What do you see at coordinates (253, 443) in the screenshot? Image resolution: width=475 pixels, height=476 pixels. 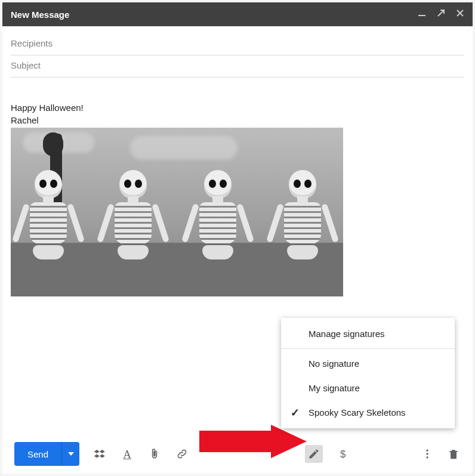 I see `callout-arrow` at bounding box center [253, 443].